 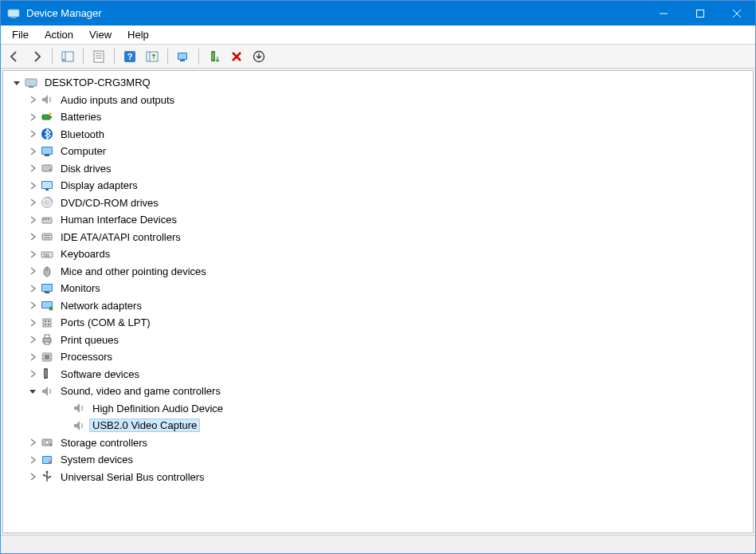 I want to click on tree-category-label: Storage controllers, so click(x=104, y=443).